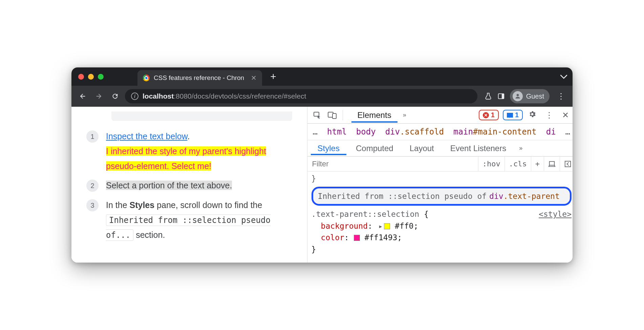 This screenshot has height=330, width=644. I want to click on styles-sub-tabs: Styles Computed Layout Event Listeners », so click(440, 148).